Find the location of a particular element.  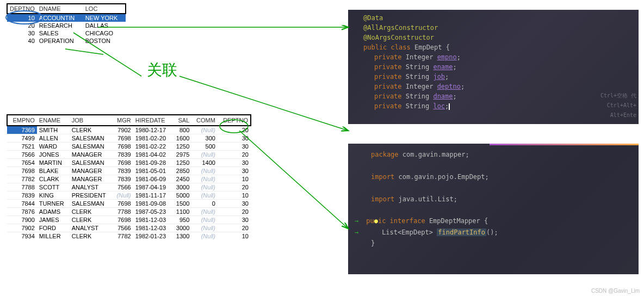

table-row: 7521WARDSALESMAN76981981-02-22125050030 is located at coordinates (129, 147).